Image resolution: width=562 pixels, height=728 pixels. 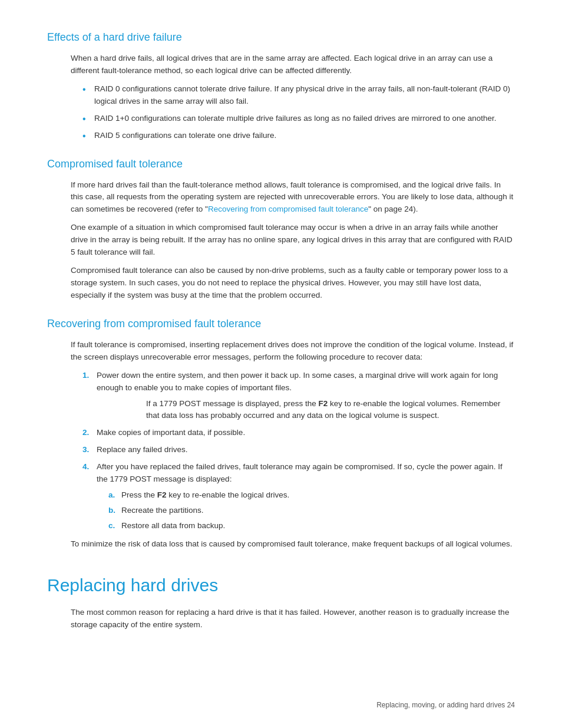 I want to click on recovering-step-4: After you have replaced the failed drive…, so click(x=299, y=496).